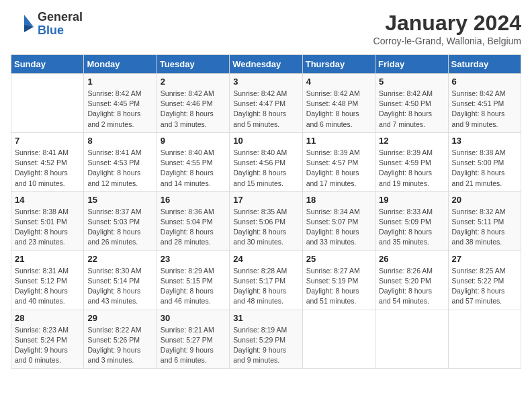 The width and height of the screenshot is (532, 411). Describe the element at coordinates (411, 286) in the screenshot. I see `day-info: Sunrise: 8:26 AMSunset: 5:20 PMDaylight:…` at that location.